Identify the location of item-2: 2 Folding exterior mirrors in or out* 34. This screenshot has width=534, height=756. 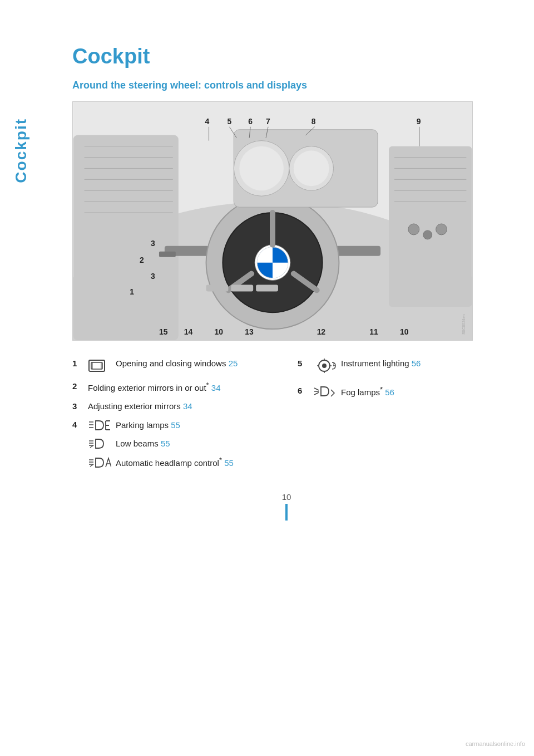
(174, 387).